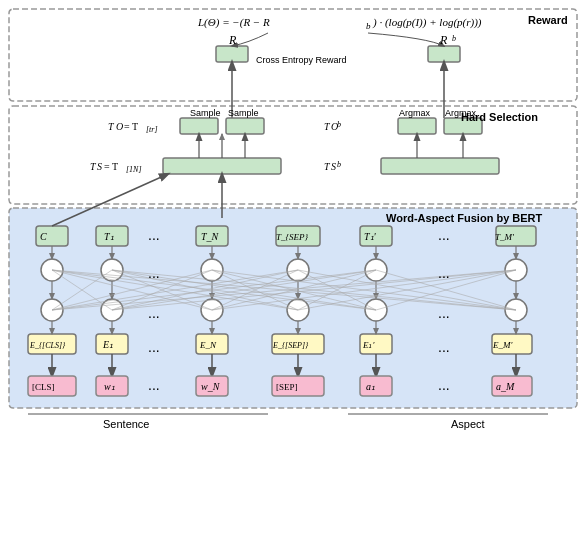 This screenshot has height=548, width=586. Describe the element at coordinates (152, 130) in the screenshot. I see `svg-text: [tr]` at that location.